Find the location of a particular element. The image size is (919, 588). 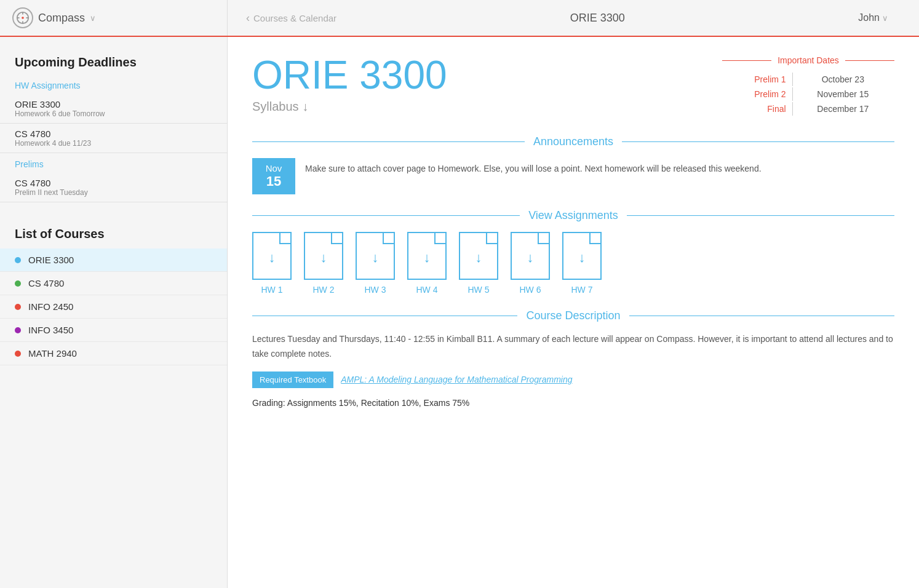

date-row-final: Final December 17 is located at coordinates (808, 109).